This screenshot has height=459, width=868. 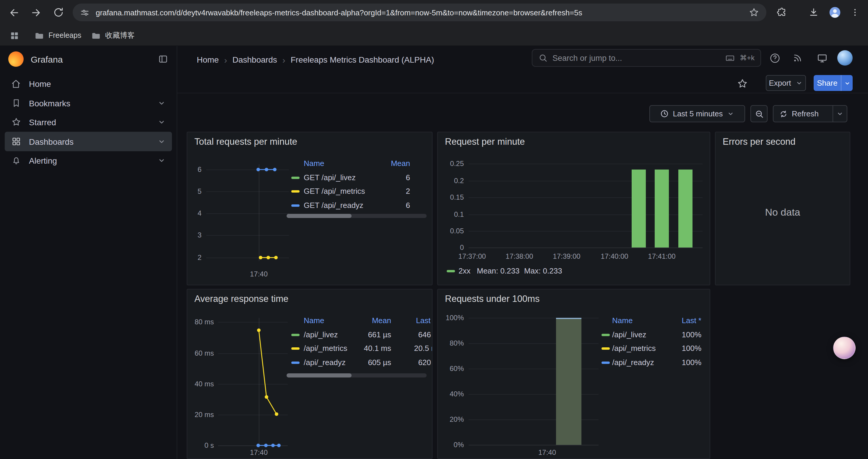 I want to click on y-tick: 80%, so click(x=451, y=343).